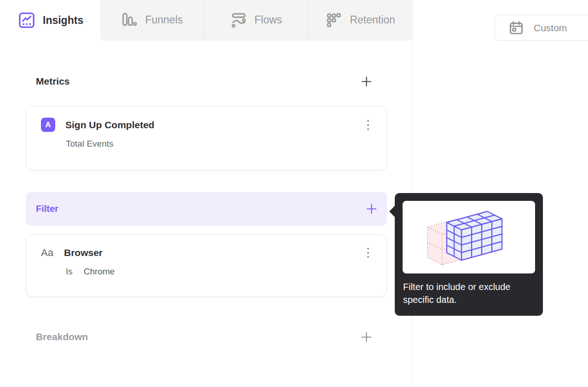  I want to click on string-property-type-icon: Aa, so click(49, 253).